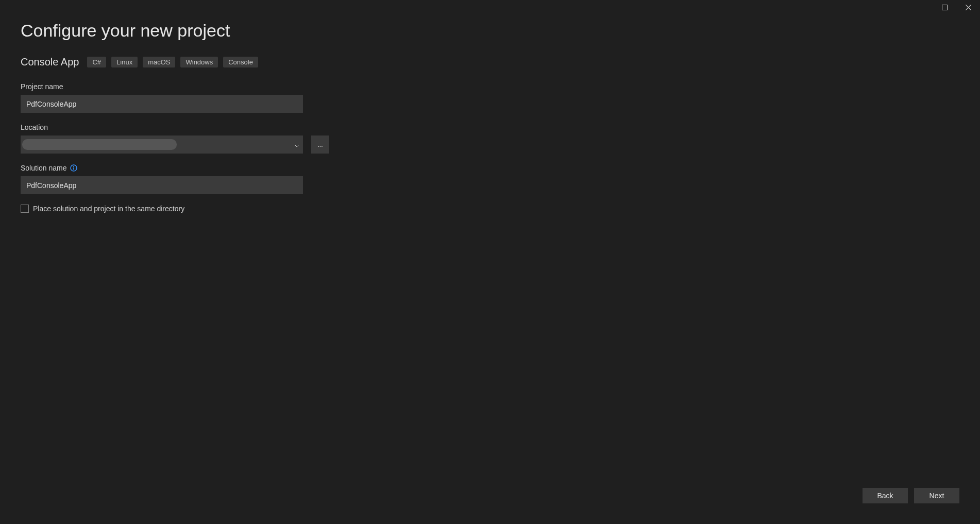 This screenshot has height=524, width=980. I want to click on tag-console: Console, so click(241, 62).